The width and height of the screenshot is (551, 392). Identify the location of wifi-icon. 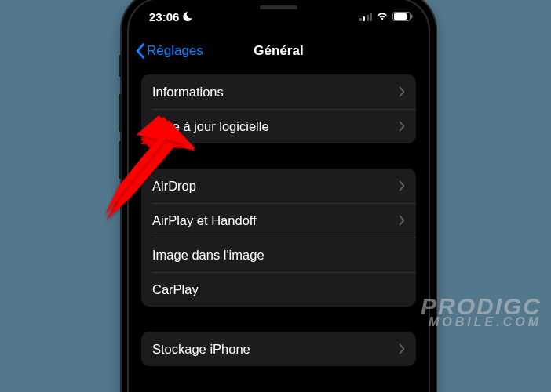
(382, 17).